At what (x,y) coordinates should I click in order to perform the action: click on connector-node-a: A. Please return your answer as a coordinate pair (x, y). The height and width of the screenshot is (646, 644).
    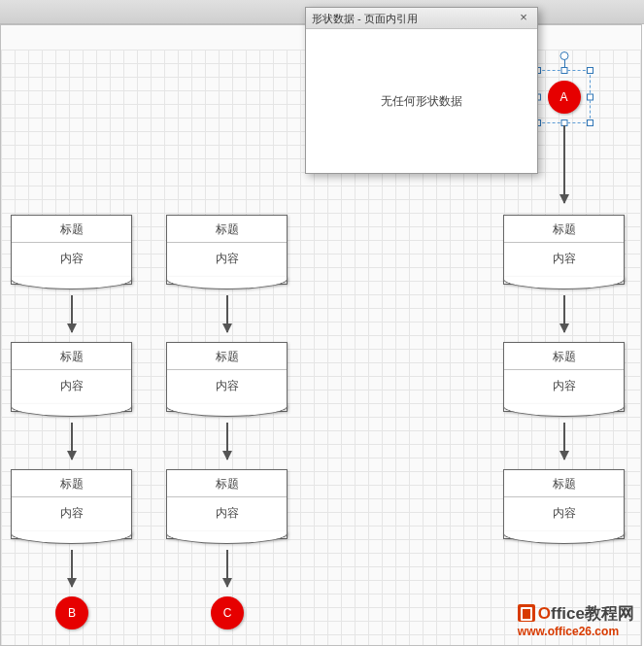
    Looking at the image, I should click on (564, 97).